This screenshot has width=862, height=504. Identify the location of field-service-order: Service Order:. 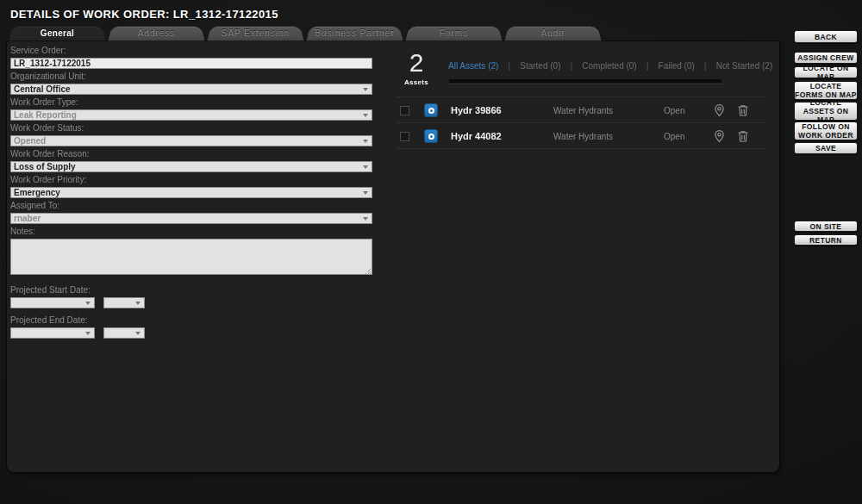
(193, 57).